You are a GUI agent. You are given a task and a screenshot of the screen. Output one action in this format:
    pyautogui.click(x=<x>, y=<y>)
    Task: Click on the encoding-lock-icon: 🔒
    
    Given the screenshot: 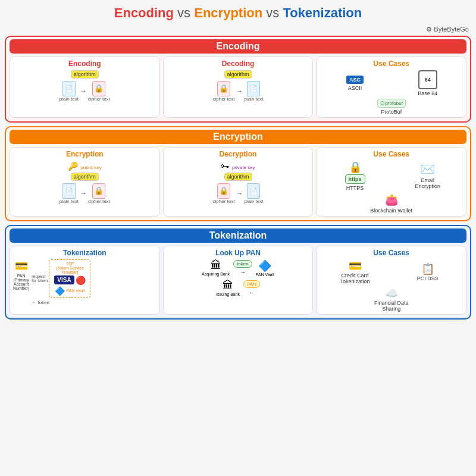 What is the action you would take?
    pyautogui.click(x=99, y=89)
    